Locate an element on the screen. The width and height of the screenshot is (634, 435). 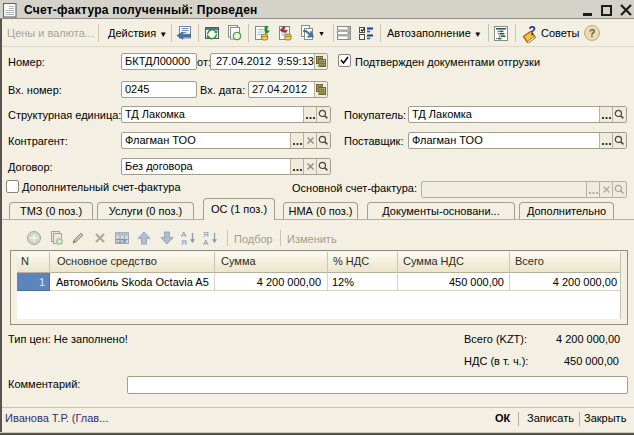
svg-text: А is located at coordinates (206, 242).